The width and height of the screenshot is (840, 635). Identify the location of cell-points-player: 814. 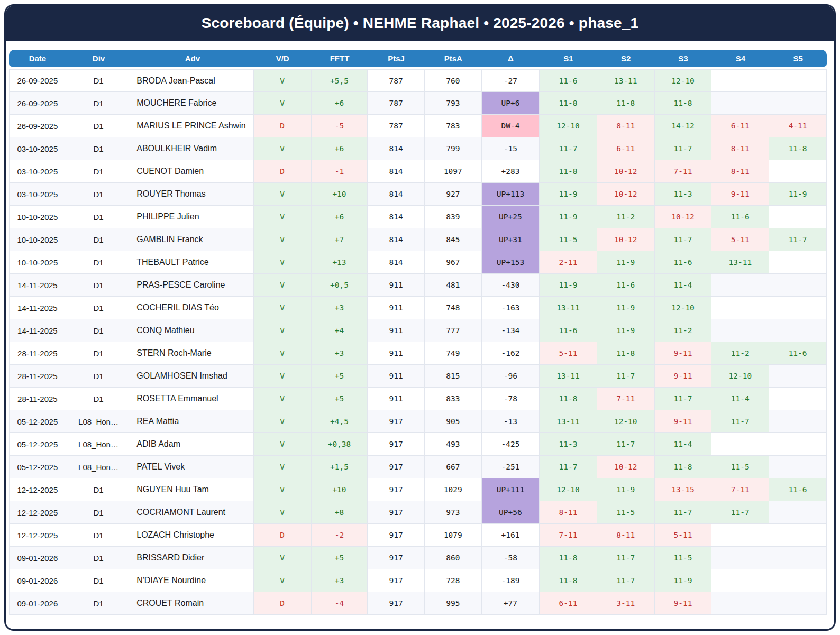
(396, 171).